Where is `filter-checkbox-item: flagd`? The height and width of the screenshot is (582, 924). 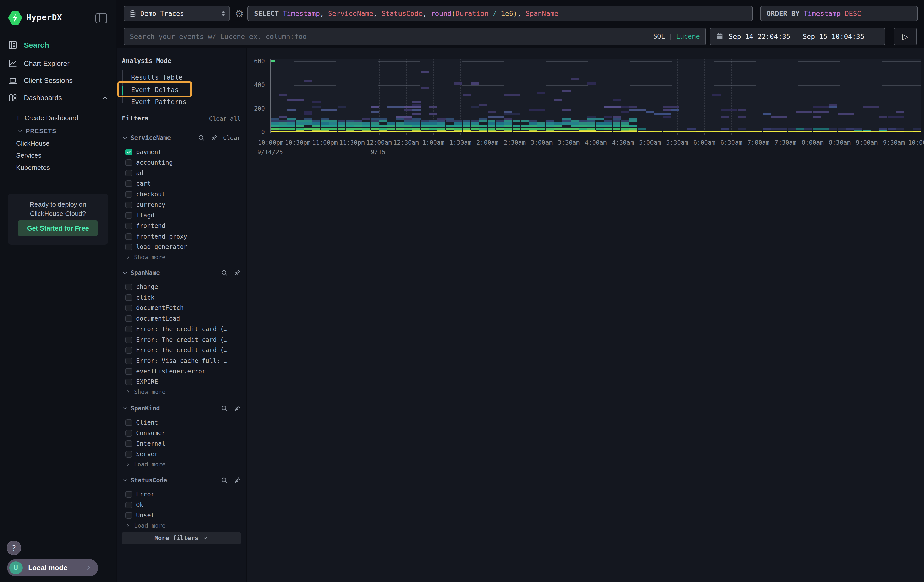 filter-checkbox-item: flagd is located at coordinates (140, 216).